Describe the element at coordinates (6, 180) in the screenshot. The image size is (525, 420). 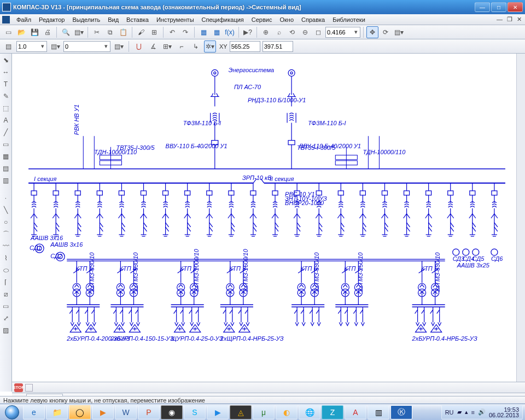
I see `report-button: ▥` at that location.